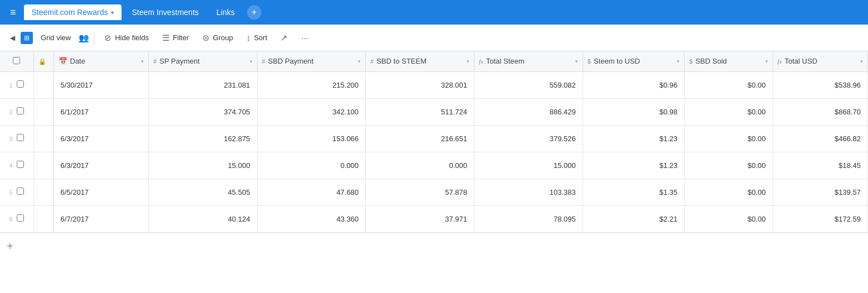 The width and height of the screenshot is (868, 293). I want to click on row-checkbox-cell: 4, so click(17, 165).